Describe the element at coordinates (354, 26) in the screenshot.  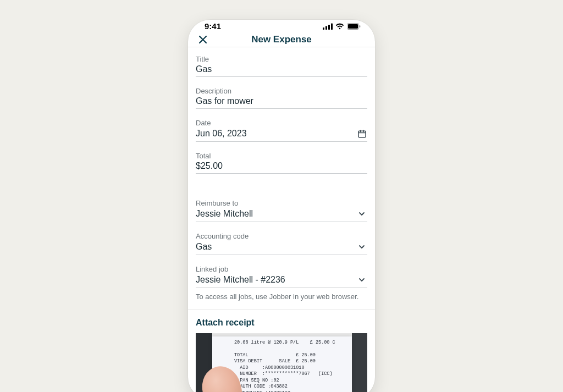
I see `battery-icon` at that location.